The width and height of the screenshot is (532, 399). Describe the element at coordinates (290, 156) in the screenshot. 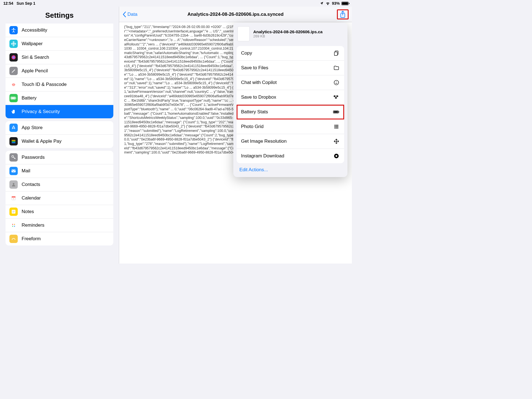

I see `action-instagram: Instagram Download` at that location.